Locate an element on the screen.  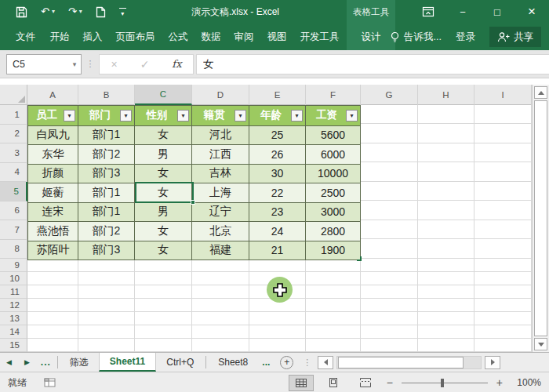
undo-dropdown-icon: ▾ is located at coordinates (53, 12).